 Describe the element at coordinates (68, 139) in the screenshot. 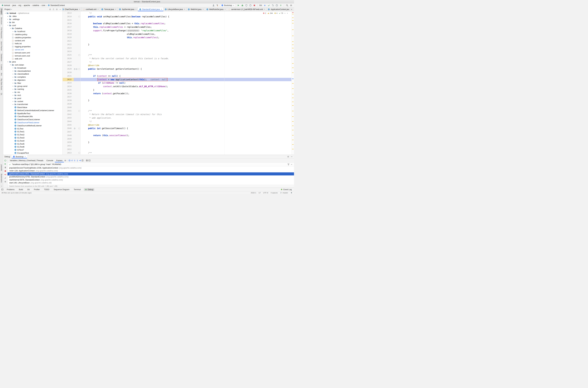

I see `line-number: 2649` at that location.